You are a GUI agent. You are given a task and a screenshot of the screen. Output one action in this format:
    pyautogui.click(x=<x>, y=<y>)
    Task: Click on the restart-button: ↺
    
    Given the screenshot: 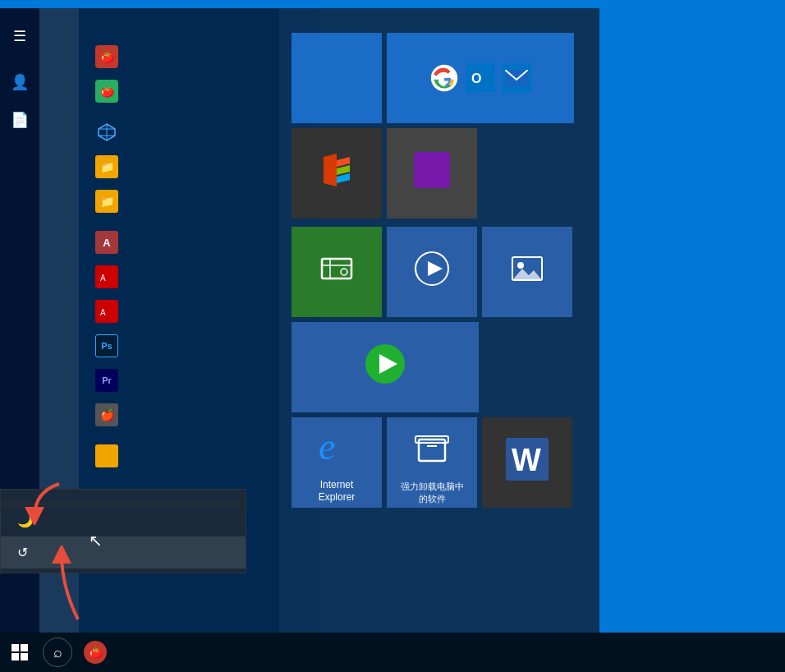 What is the action you would take?
    pyautogui.click(x=123, y=552)
    